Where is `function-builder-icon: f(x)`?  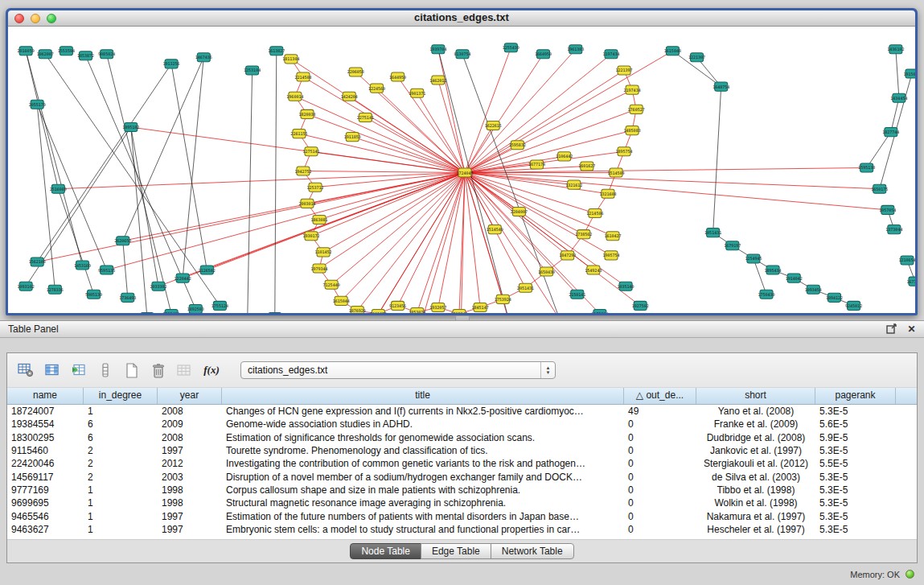
function-builder-icon: f(x) is located at coordinates (211, 370).